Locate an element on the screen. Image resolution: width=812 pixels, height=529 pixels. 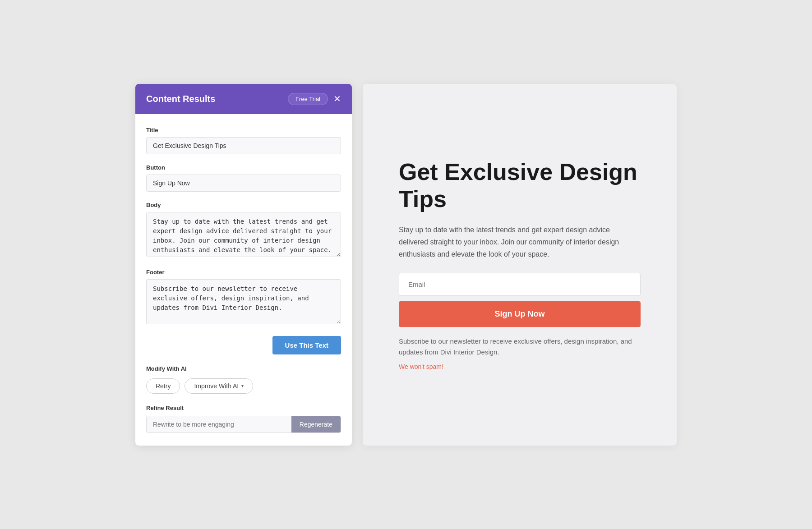
footer-textarea is located at coordinates (244, 302).